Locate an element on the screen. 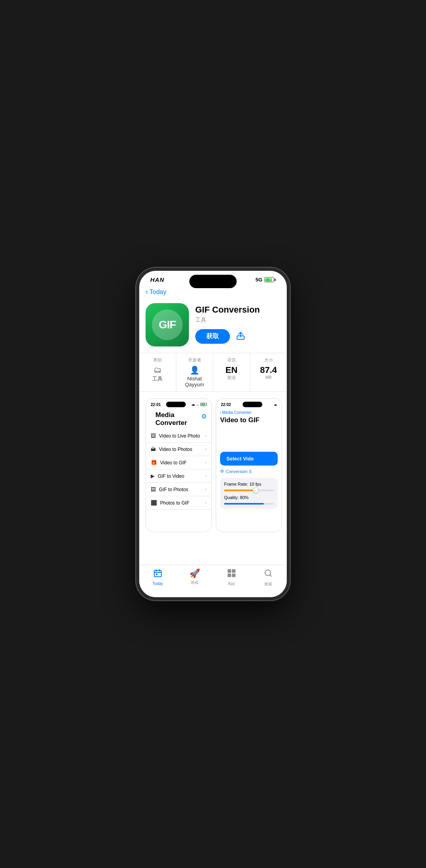  meta-language-label: 语言 is located at coordinates (232, 360).